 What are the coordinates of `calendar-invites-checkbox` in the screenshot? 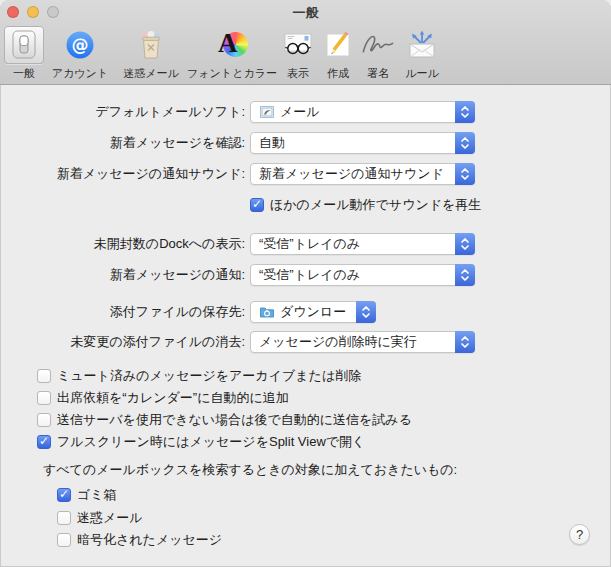 It's located at (44, 398).